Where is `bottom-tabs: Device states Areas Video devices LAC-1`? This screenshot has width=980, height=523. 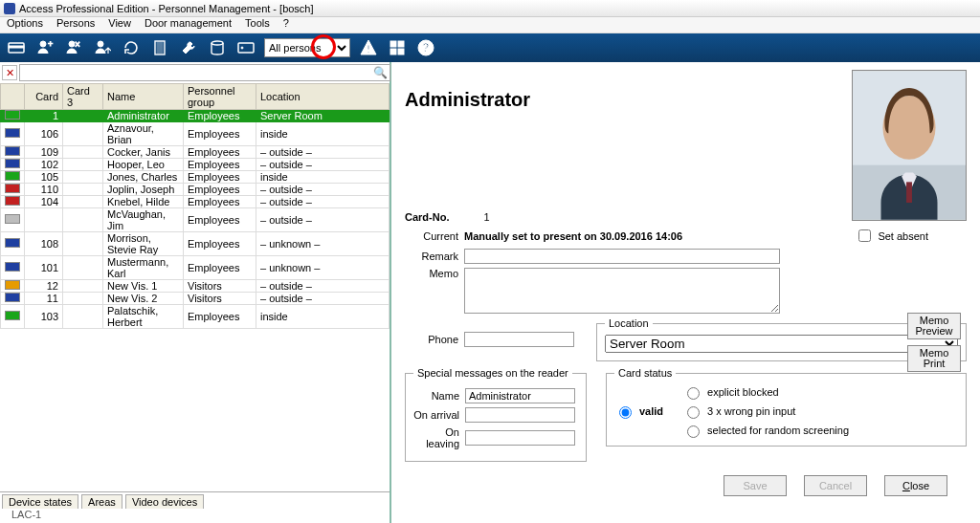
bottom-tabs: Device states Areas Video devices LAC-1 is located at coordinates (195, 507).